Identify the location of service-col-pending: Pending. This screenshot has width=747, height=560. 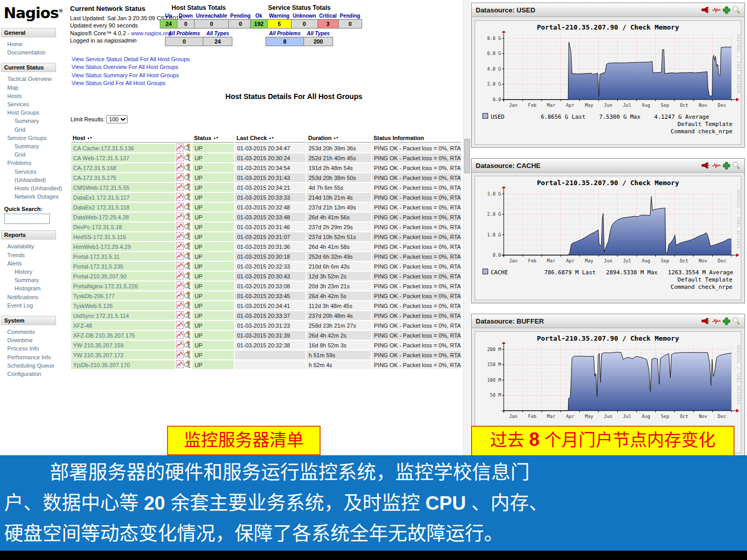
(350, 16).